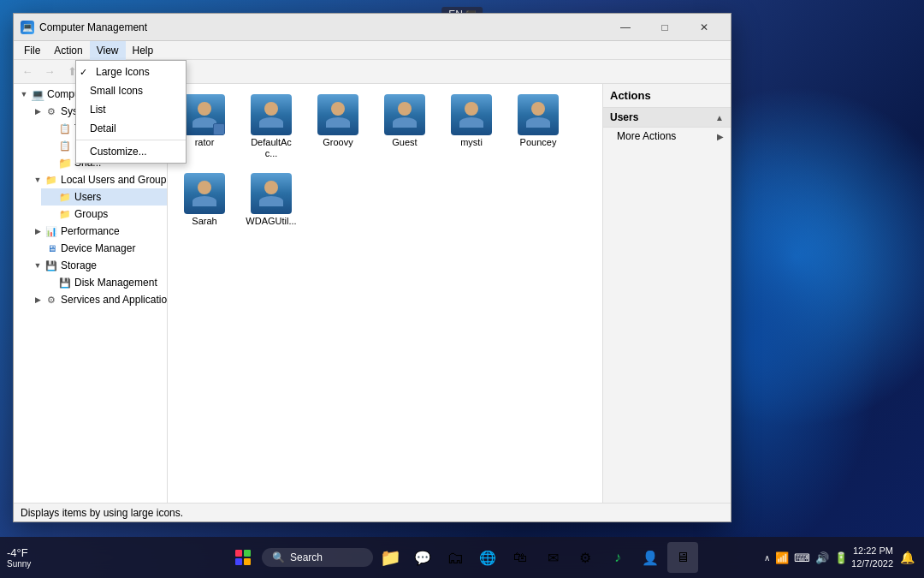 Image resolution: width=924 pixels, height=578 pixels. What do you see at coordinates (271, 200) in the screenshot?
I see `user-icon-wdagutil: WDAGUtil...` at bounding box center [271, 200].